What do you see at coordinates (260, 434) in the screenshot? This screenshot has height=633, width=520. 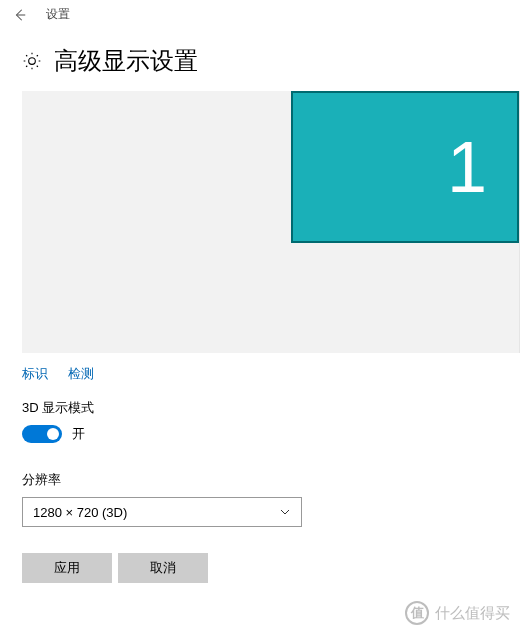 I see `mode-3d-toggle-row: 开` at bounding box center [260, 434].